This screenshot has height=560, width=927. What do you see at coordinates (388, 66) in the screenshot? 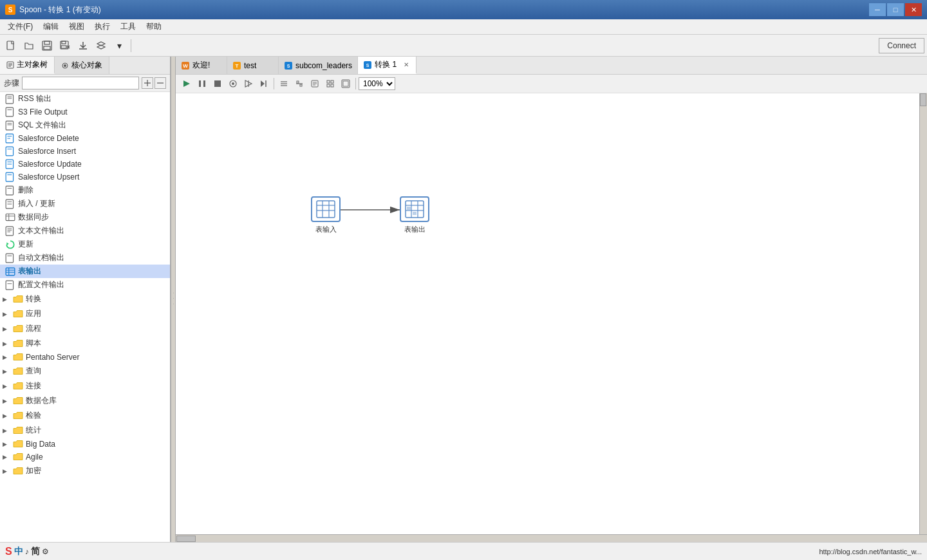
I see `tab-transform1: S 转换 1 ✕` at bounding box center [388, 66].